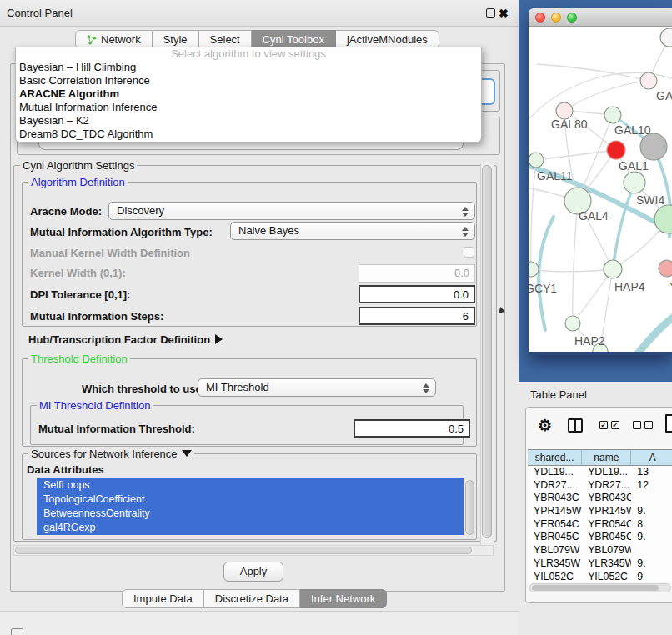 This screenshot has width=672, height=635. I want to click on node-label-gal80: GAL80, so click(569, 124).